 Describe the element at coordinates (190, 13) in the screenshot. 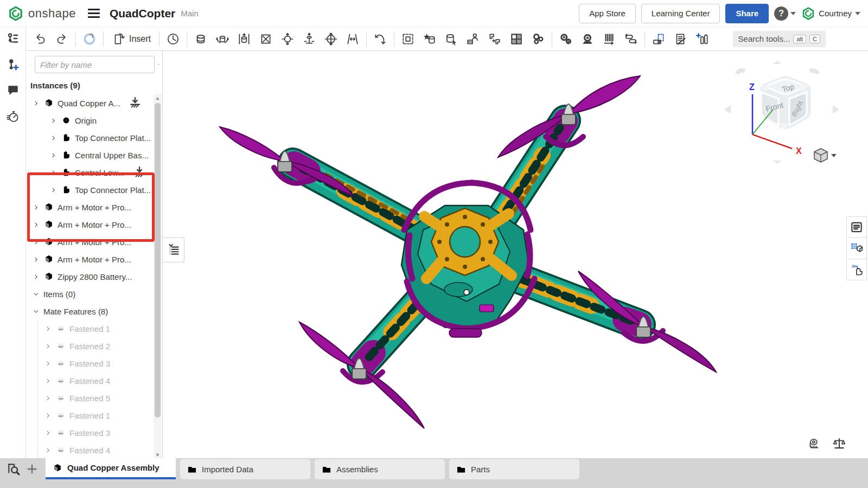

I see `workspace-name: Main` at that location.